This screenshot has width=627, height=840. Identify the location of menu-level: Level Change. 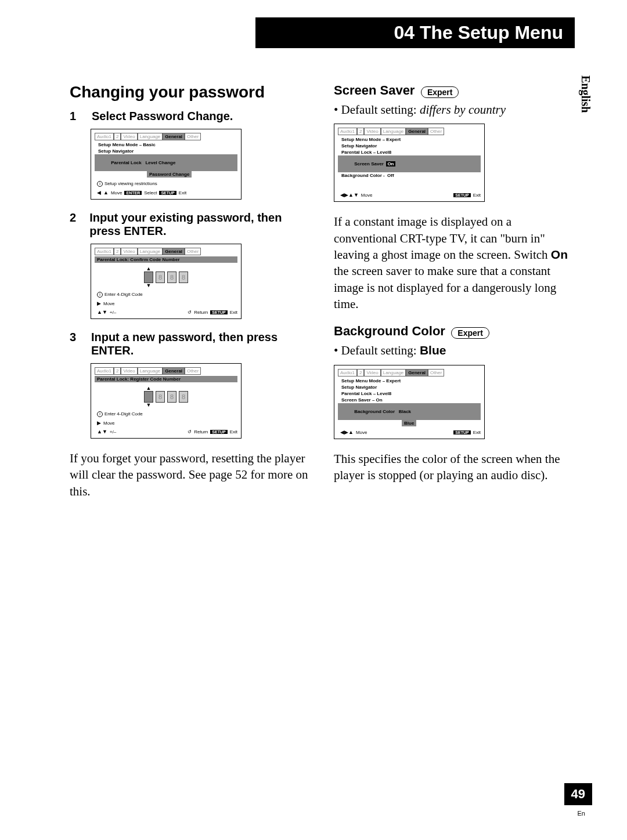
(160, 162).